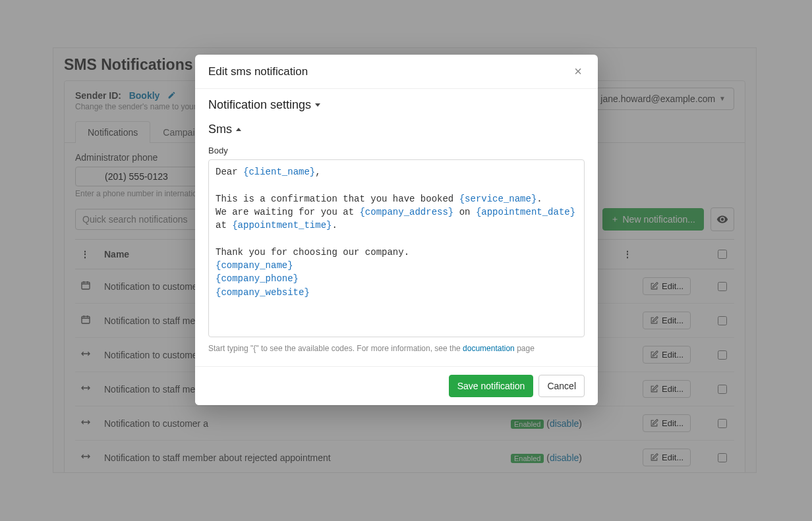  What do you see at coordinates (397, 348) in the screenshot?
I see `body-hint: Start typing "{" to see the available co…` at bounding box center [397, 348].